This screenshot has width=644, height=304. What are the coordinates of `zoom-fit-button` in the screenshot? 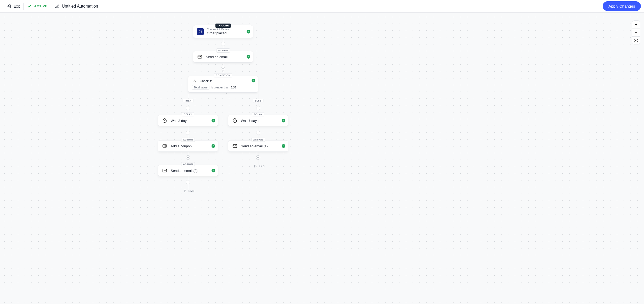 It's located at (636, 40).